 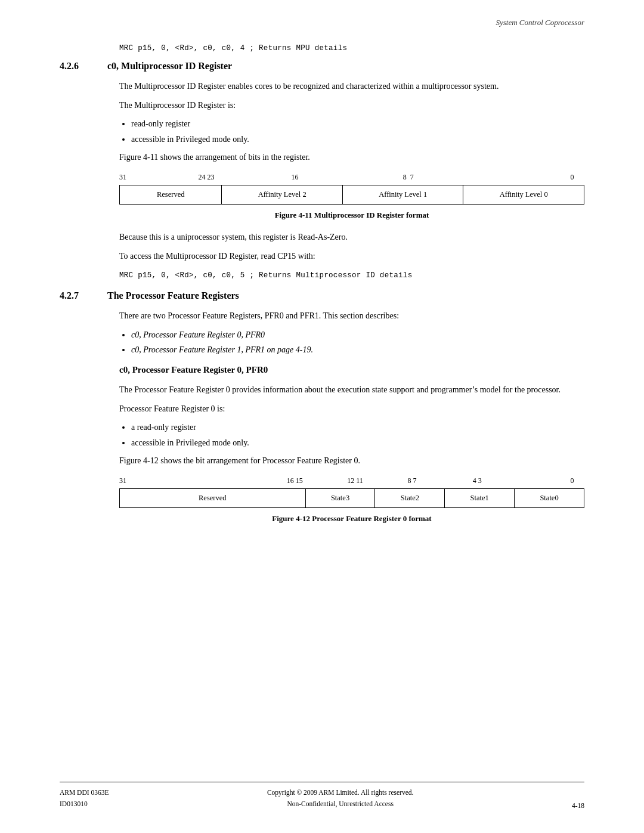 I want to click on bit-label-43: 4 3, so click(x=477, y=481).